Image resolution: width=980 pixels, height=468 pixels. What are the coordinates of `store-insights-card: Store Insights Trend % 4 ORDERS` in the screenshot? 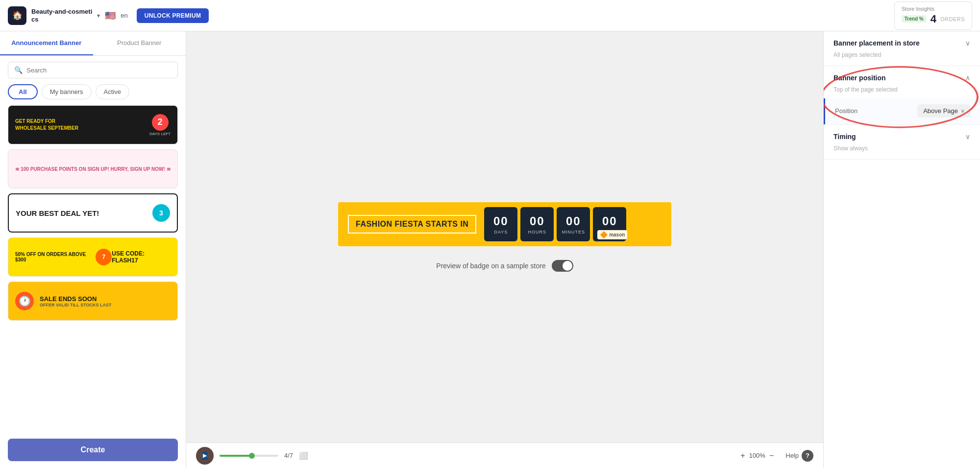 It's located at (933, 16).